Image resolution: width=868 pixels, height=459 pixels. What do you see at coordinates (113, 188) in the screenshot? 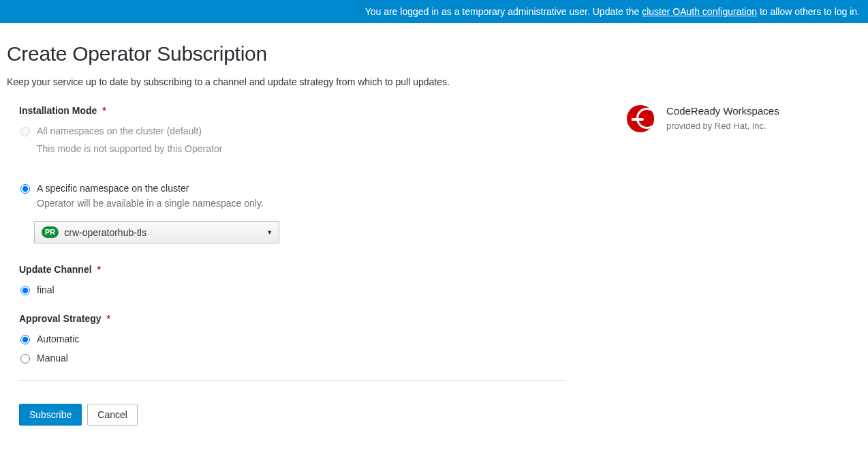
I see `install-mode-specific-label: A specific namespace on the cluster` at bounding box center [113, 188].